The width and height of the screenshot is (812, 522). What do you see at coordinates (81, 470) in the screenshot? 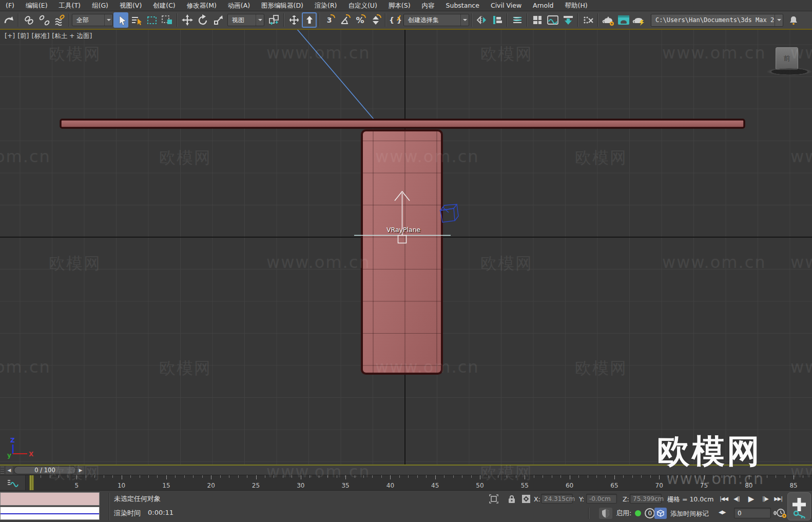
I see `next-frame-arrow: ▶` at bounding box center [81, 470].